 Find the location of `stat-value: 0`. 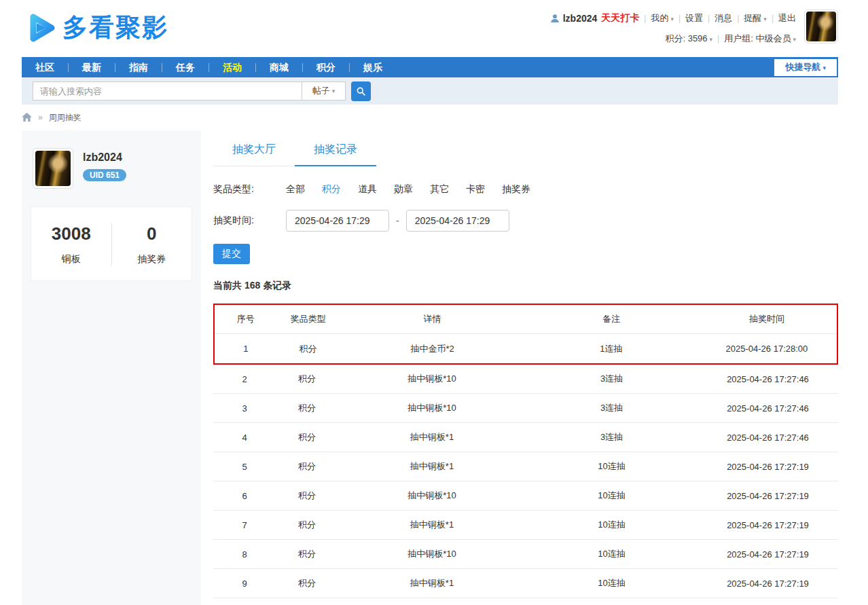

stat-value: 0 is located at coordinates (152, 234).